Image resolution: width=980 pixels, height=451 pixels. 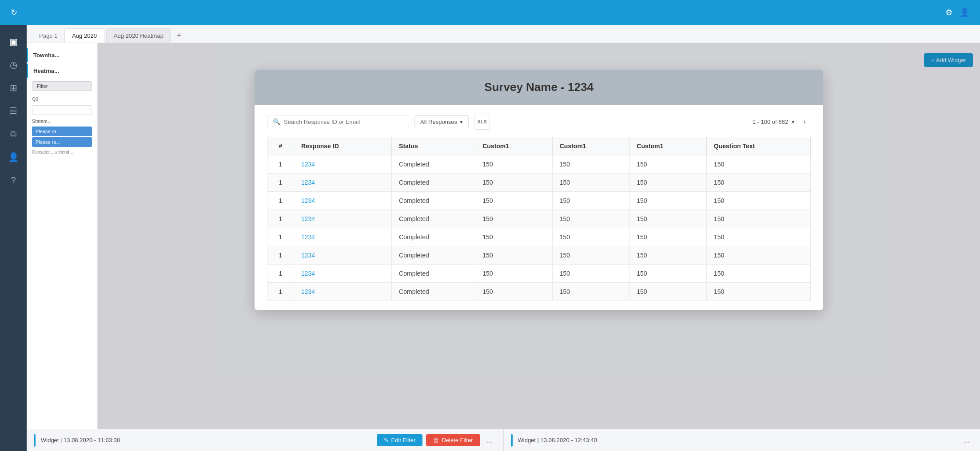 What do you see at coordinates (62, 99) in the screenshot?
I see `left-panel-q3-label: Q3` at bounding box center [62, 99].